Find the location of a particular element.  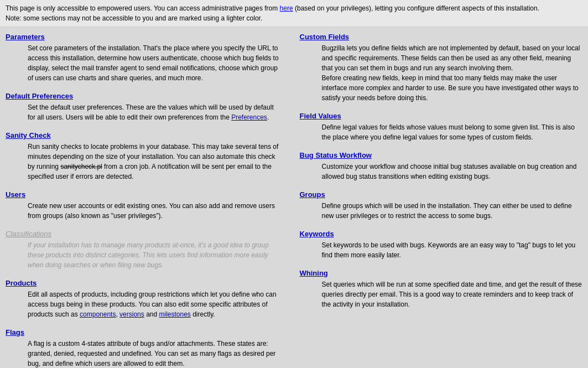

field-values-link: Field Values is located at coordinates (441, 116).